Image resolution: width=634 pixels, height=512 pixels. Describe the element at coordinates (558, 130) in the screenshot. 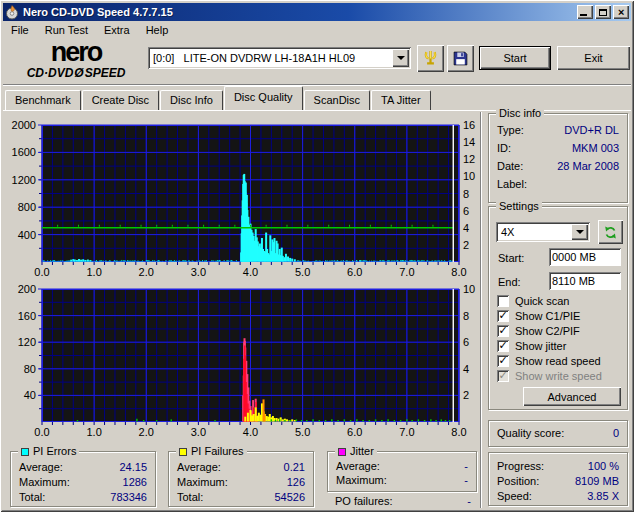

I see `disc-type-row: Type:DVD+R DL` at that location.